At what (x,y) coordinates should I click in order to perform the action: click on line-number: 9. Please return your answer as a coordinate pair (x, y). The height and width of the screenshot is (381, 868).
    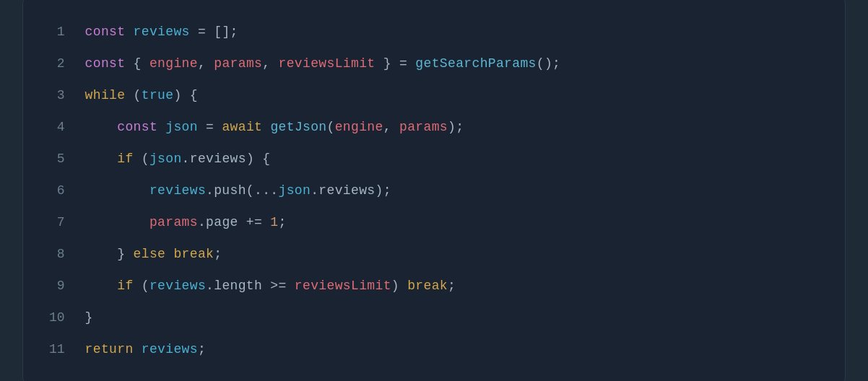
    Looking at the image, I should click on (67, 286).